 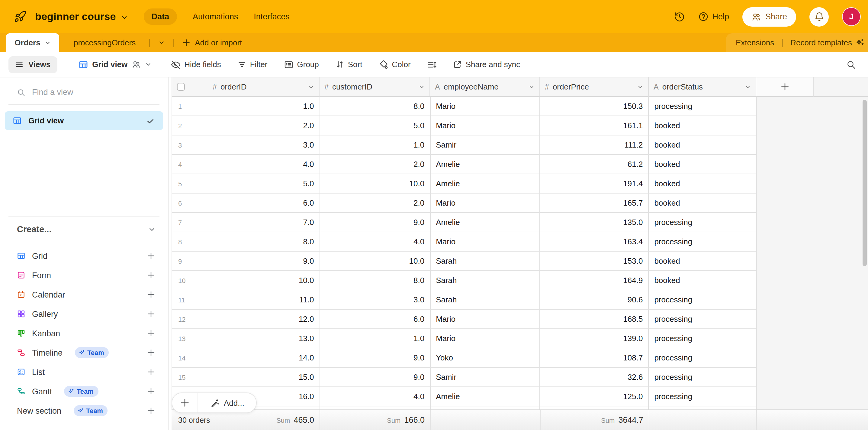 What do you see at coordinates (272, 17) in the screenshot?
I see `nav-tab-interfaces: Interfaces` at bounding box center [272, 17].